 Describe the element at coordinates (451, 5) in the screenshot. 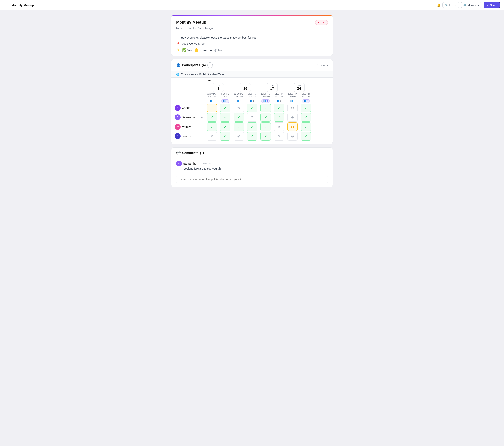

I see `live-button: 📡 Live ▾` at that location.